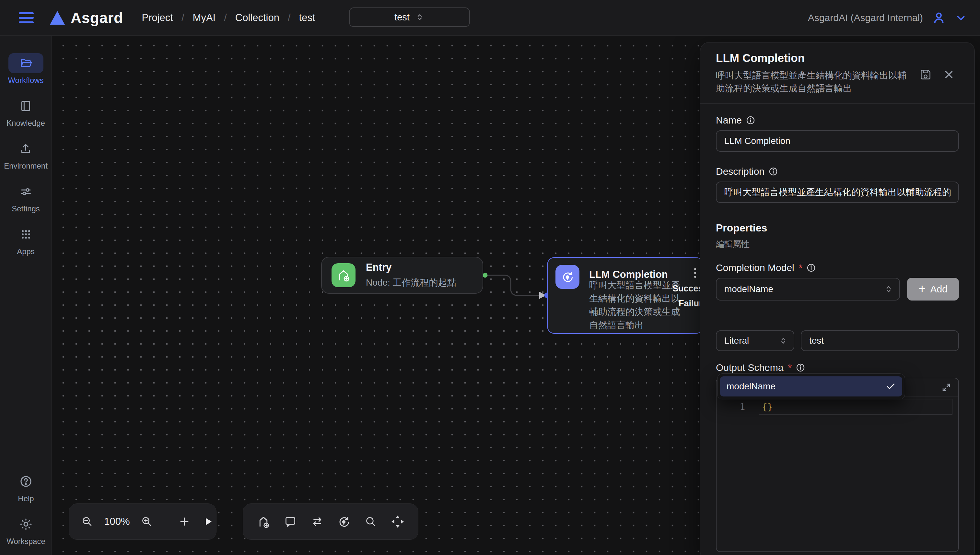  I want to click on zoom-out-button, so click(87, 521).